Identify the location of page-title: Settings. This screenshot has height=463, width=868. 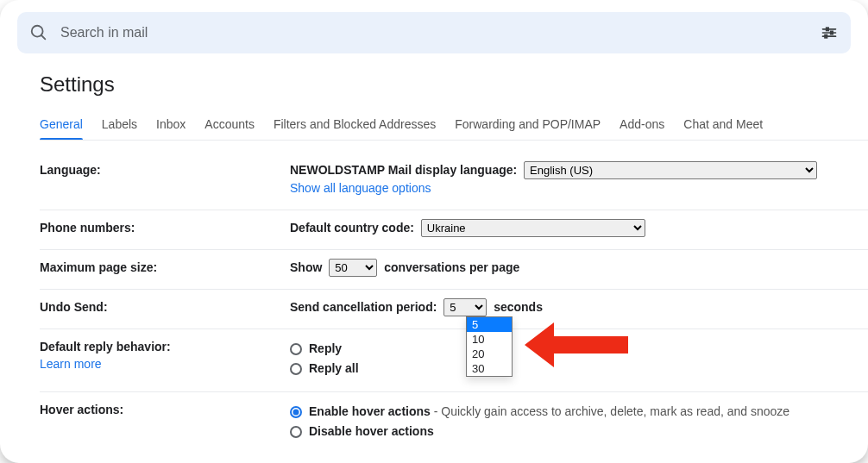
(454, 84).